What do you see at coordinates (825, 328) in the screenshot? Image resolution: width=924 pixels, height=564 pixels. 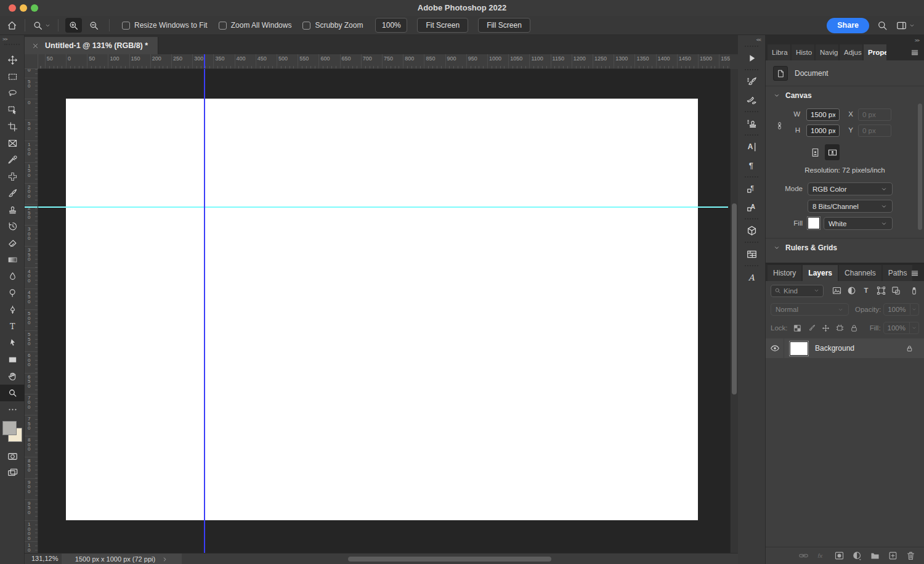 I see `lock-position-icon` at bounding box center [825, 328].